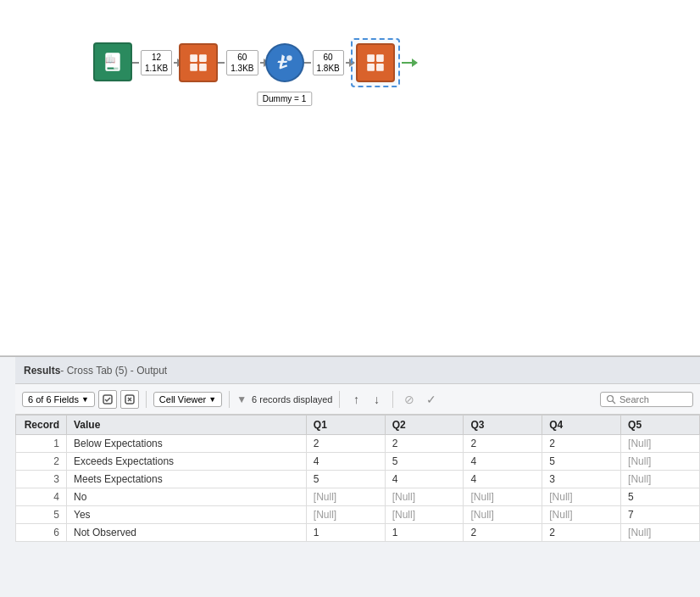  What do you see at coordinates (647, 399) in the screenshot?
I see `search-box` at bounding box center [647, 399].